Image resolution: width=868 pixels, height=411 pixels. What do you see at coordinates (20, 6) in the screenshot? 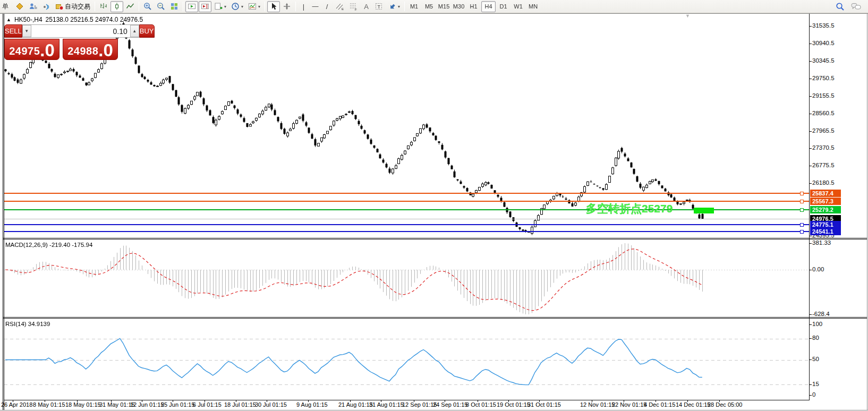
I see `market-watch-button` at bounding box center [20, 6].